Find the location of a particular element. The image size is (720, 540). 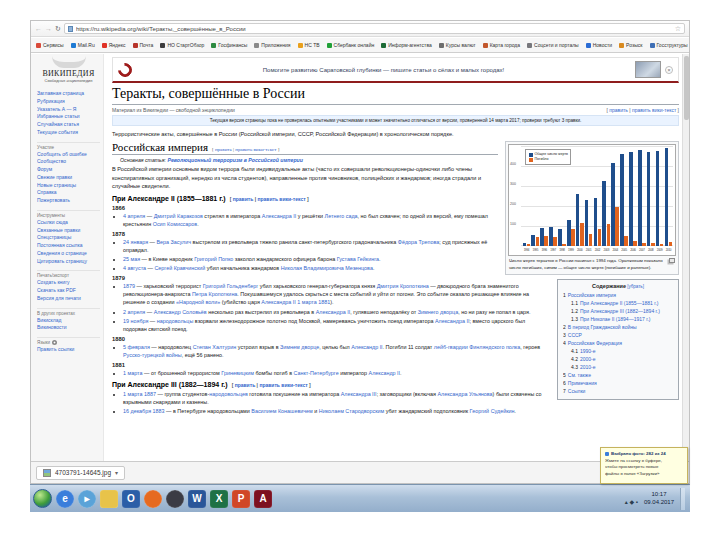

wiki-link: Александр Соловьёв is located at coordinates (180, 312).